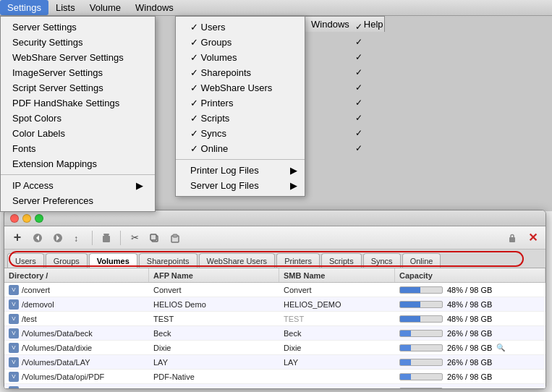 This screenshot has width=552, height=392. What do you see at coordinates (337, 333) in the screenshot?
I see `cell-smb-3: Beck` at bounding box center [337, 333].